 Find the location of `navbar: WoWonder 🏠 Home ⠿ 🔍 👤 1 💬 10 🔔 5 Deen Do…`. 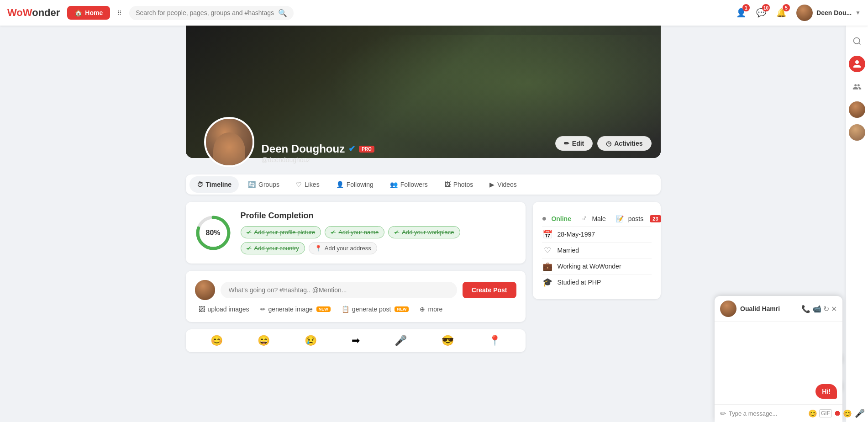

navbar: WoWonder 🏠 Home ⠿ 🔍 👤 1 💬 10 🔔 5 Deen Do… is located at coordinates (434, 13).